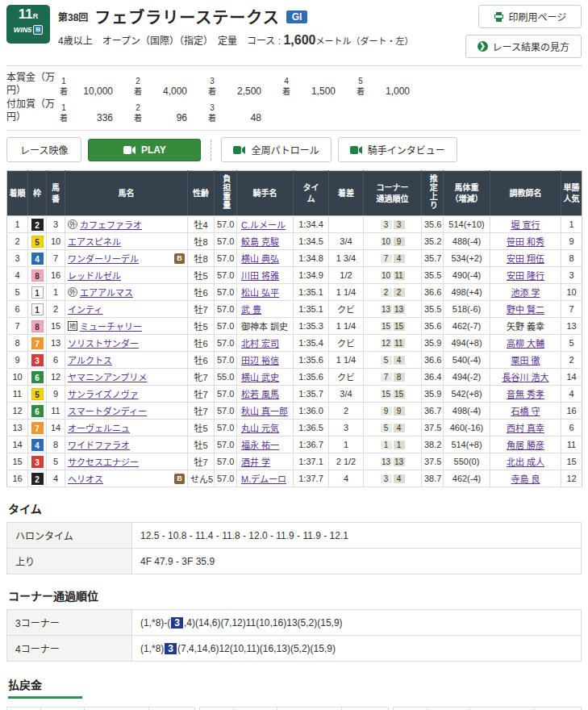  What do you see at coordinates (295, 479) in the screenshot?
I see `result-row: 1624ヘリオスBせん557.0M.デムーロ1:37.743438.7462(-…` at bounding box center [295, 479].